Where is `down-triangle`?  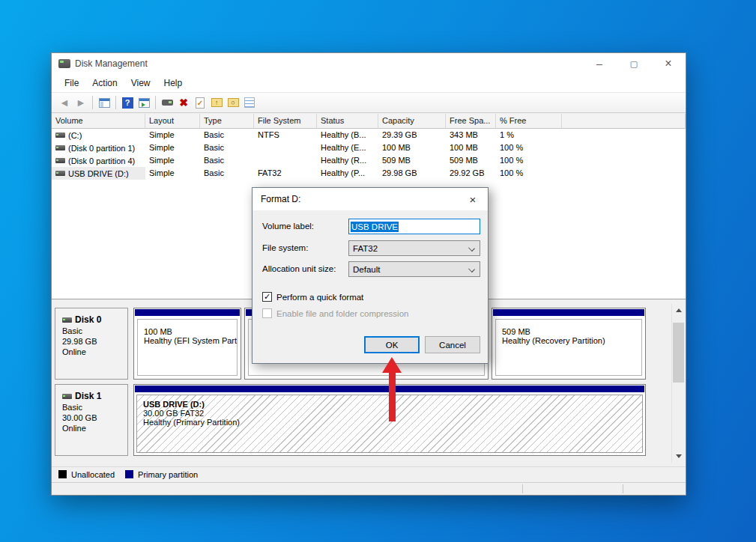 down-triangle is located at coordinates (679, 457).